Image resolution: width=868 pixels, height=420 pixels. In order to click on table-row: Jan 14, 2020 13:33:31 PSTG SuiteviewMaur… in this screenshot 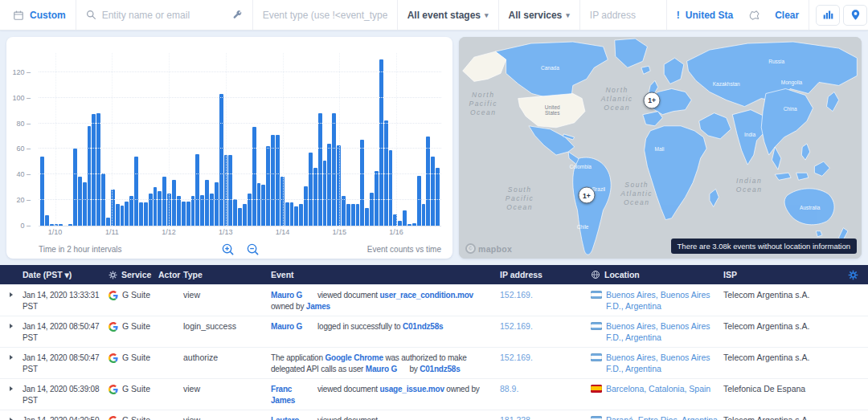, I will do `click(434, 300)`.